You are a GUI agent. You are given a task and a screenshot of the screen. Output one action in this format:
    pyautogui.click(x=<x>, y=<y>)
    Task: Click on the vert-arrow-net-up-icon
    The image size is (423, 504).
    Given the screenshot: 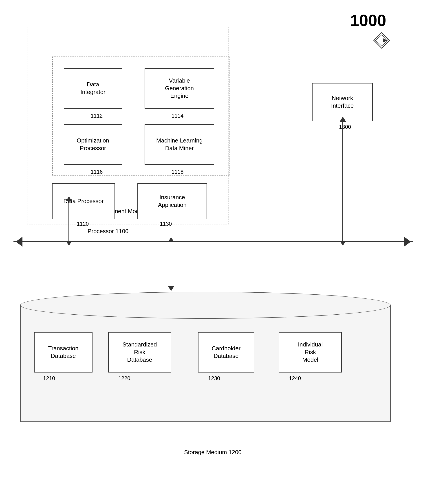 What is the action you would take?
    pyautogui.click(x=343, y=119)
    